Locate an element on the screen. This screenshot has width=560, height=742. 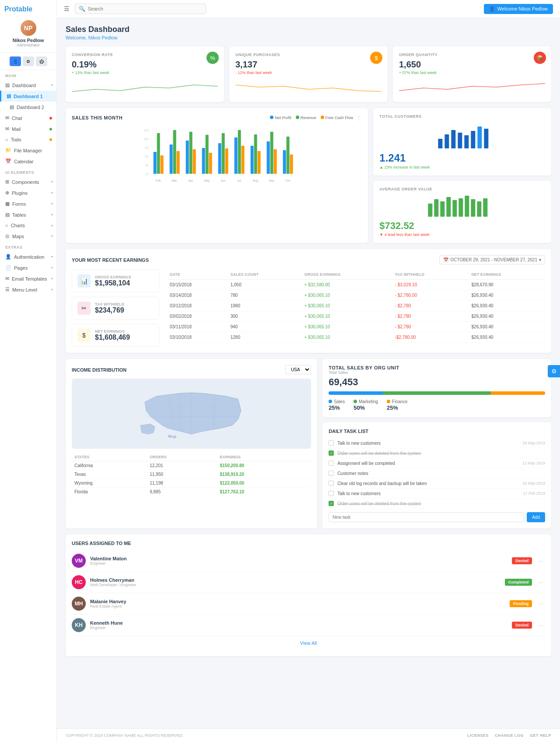
net-earnings-card: $ NET EARNINGS $1,608,469 is located at coordinates (116, 335).